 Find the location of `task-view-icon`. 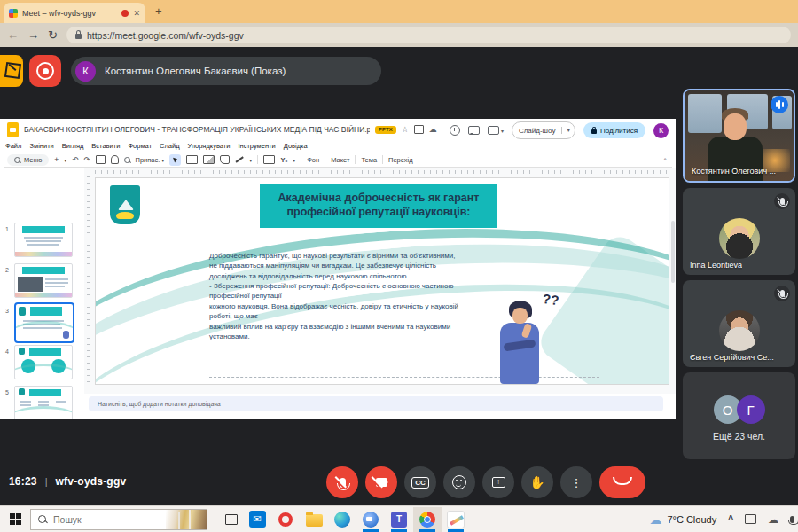

task-view-icon is located at coordinates (231, 520).